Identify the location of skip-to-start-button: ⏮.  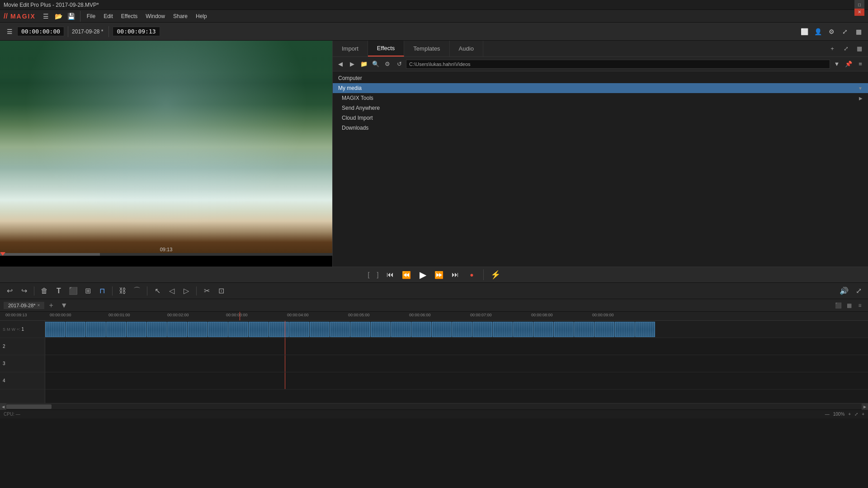
(390, 275).